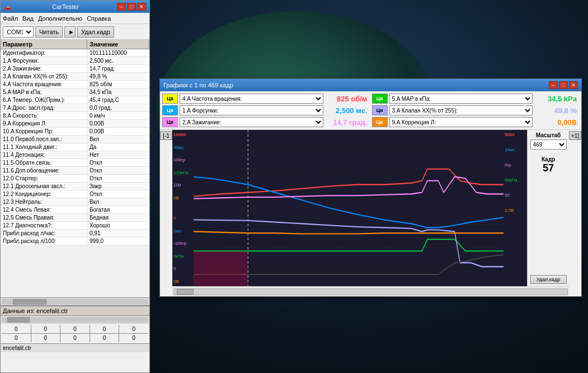  What do you see at coordinates (75, 100) in the screenshot?
I see `table-row: 6.A Темпер. ОЖ(Прям.):45,4 град.С` at bounding box center [75, 100].